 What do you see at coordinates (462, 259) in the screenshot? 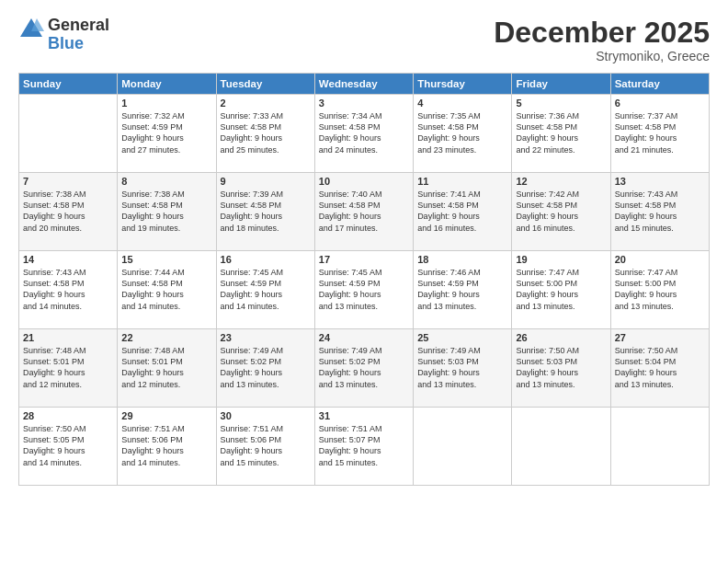
I see `day-number: 18` at bounding box center [462, 259].